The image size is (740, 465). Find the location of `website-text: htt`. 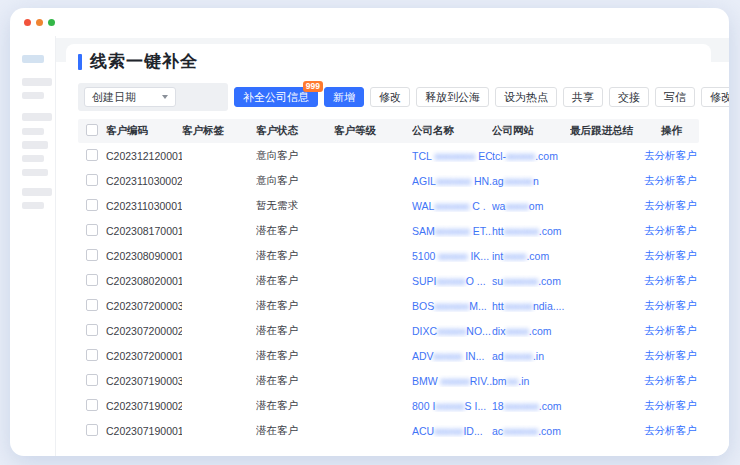

website-text: htt is located at coordinates (498, 231).